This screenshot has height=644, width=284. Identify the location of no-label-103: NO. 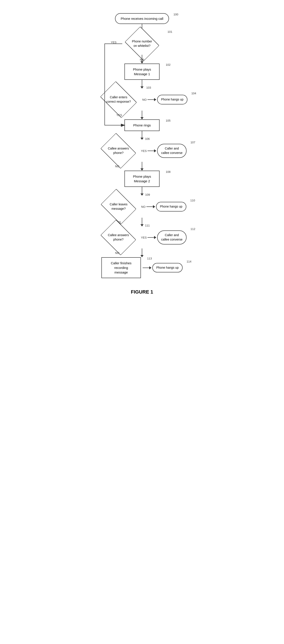
(144, 100).